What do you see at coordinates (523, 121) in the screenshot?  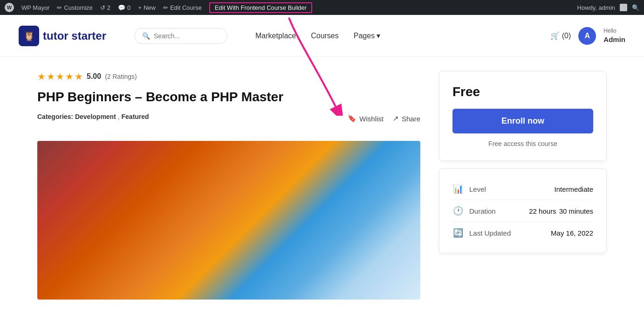 I see `enroll-now-button: Enroll now` at bounding box center [523, 121].